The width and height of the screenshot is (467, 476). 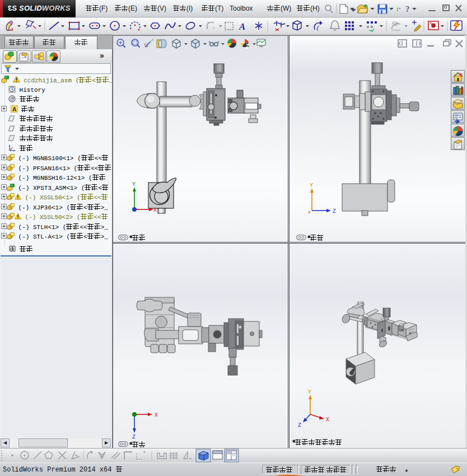 What do you see at coordinates (242, 27) in the screenshot?
I see `svg-text: A` at bounding box center [242, 27].